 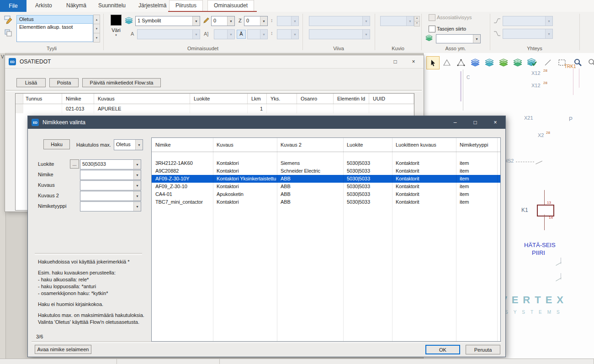 I want to click on tab-piirustus: Piirustus, so click(x=186, y=6).